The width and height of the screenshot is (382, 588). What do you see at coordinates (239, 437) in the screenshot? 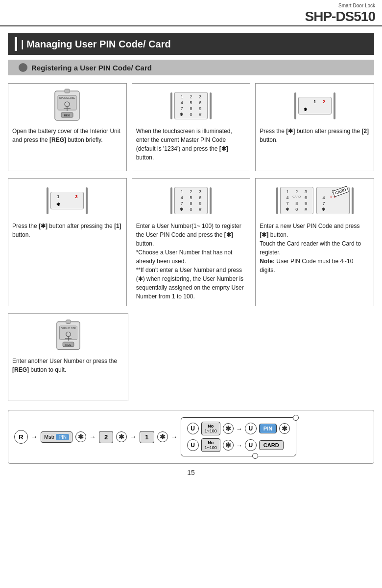
I see `flow-branch: U No 1~100 ✱ → U PIN ✱ U No 1~100 ✱` at bounding box center [239, 437].